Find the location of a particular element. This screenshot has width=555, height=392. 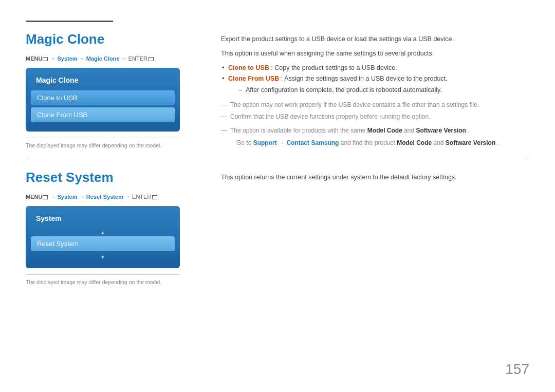

availability-note-2: Go to Support → Contact Samsung and find… is located at coordinates (375, 143).